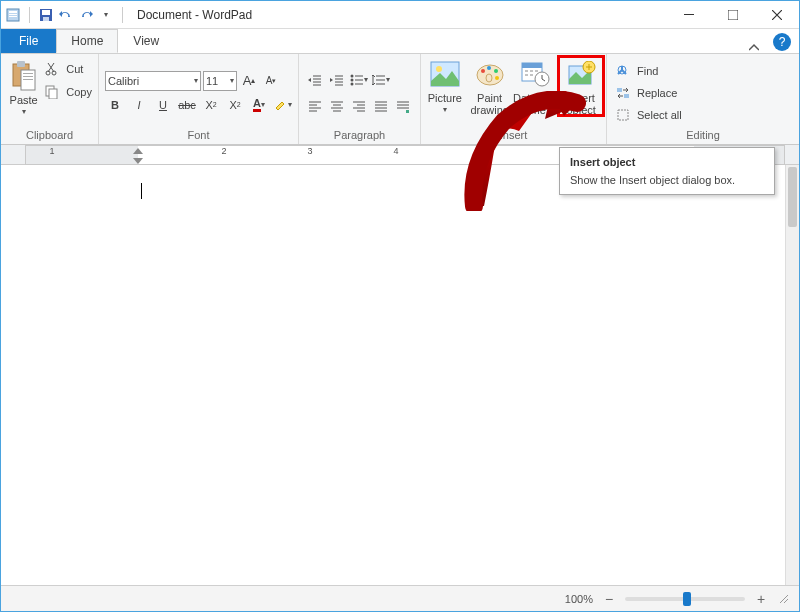 Image resolution: width=800 pixels, height=612 pixels. I want to click on increase-indent-button, so click(337, 80).